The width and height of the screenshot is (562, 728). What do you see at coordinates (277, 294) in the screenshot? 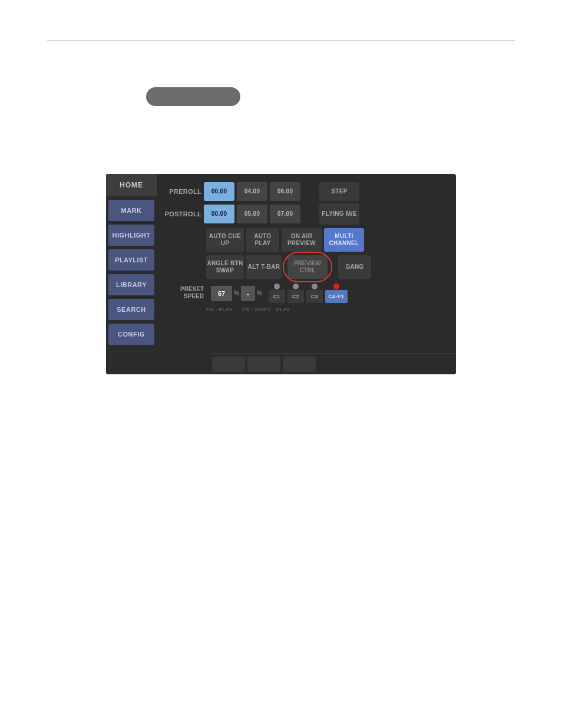
I see `channel-c1: C1` at bounding box center [277, 294].